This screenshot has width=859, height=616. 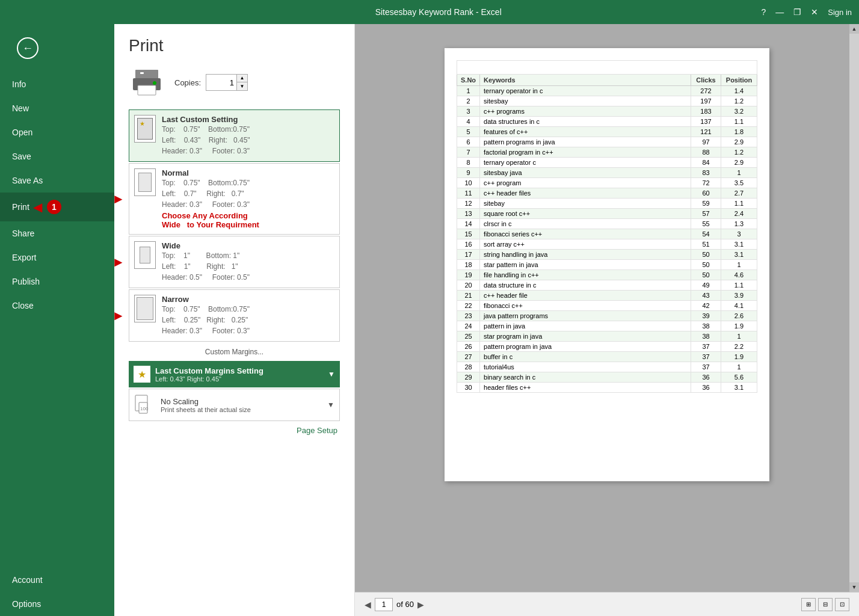 What do you see at coordinates (54, 207) in the screenshot?
I see `print-number-badge: 1` at bounding box center [54, 207].